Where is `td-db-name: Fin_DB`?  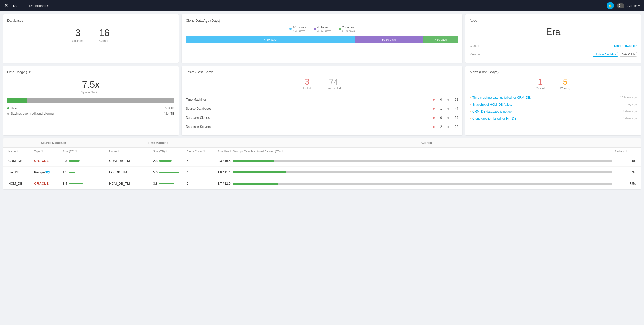
td-db-name: Fin_DB is located at coordinates (20, 172).